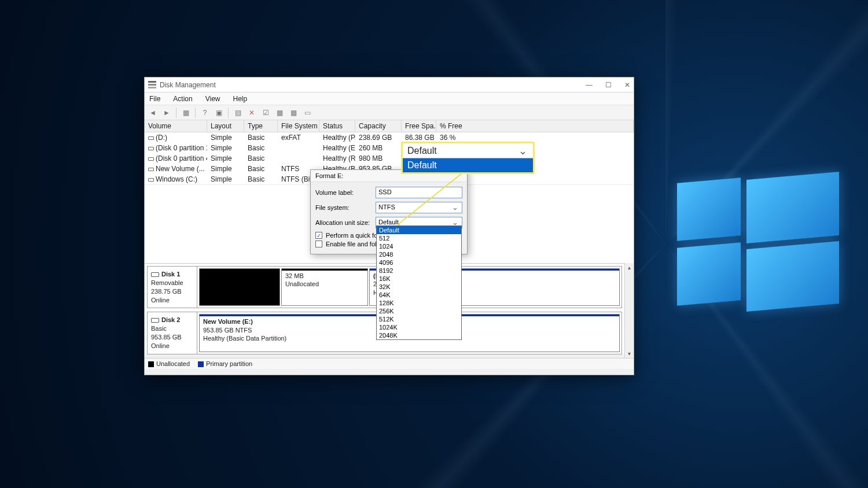 The image size is (868, 488). Describe the element at coordinates (419, 238) in the screenshot. I see `dropdown-option: 512` at that location.